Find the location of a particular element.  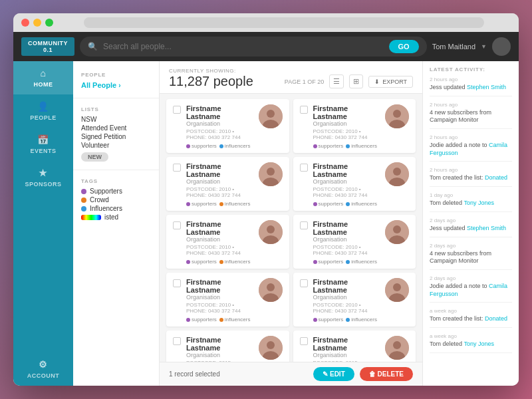

go-button: GO is located at coordinates (404, 47).